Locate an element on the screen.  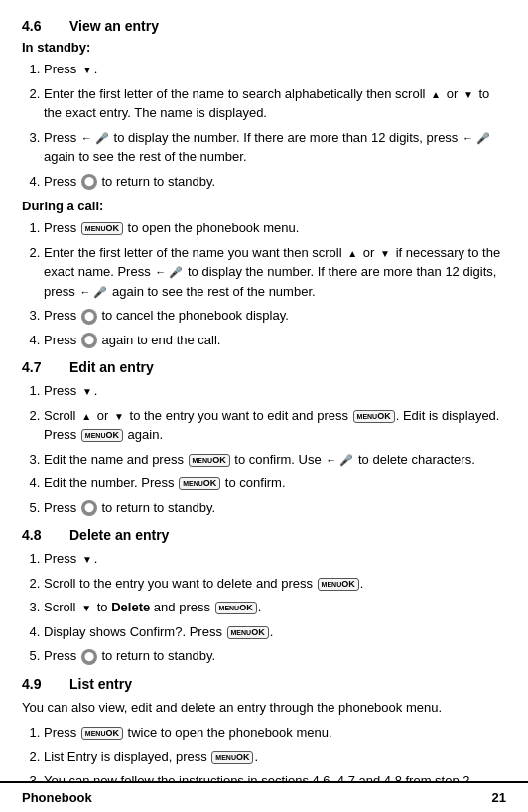
footer-right: 21 is located at coordinates (499, 798).